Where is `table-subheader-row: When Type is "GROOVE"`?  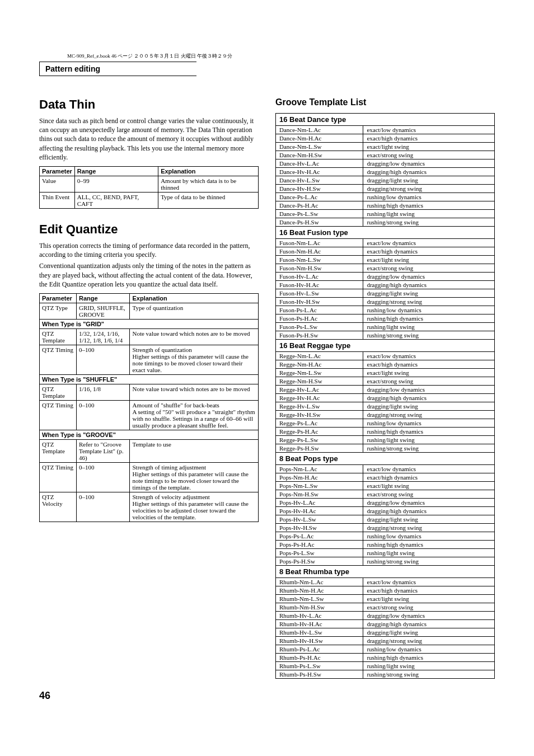 table-subheader-row: When Type is "GROOVE" is located at coordinates (149, 434).